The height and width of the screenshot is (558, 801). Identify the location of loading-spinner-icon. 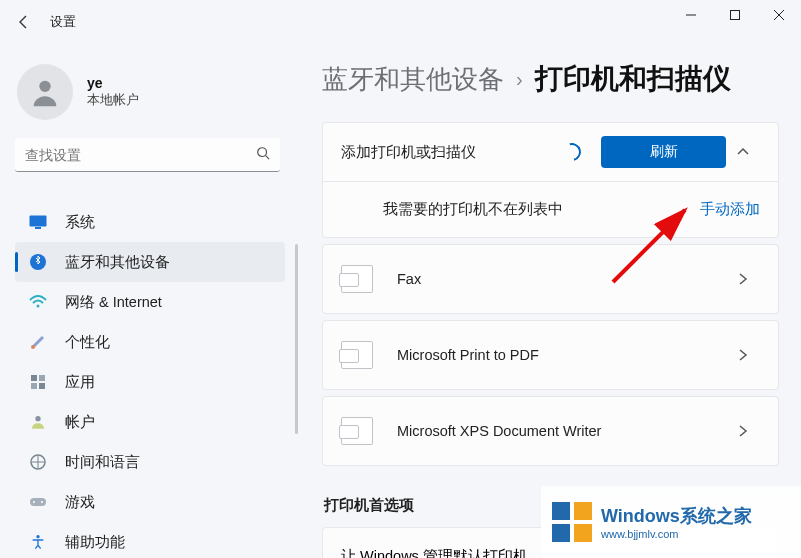
(572, 152).